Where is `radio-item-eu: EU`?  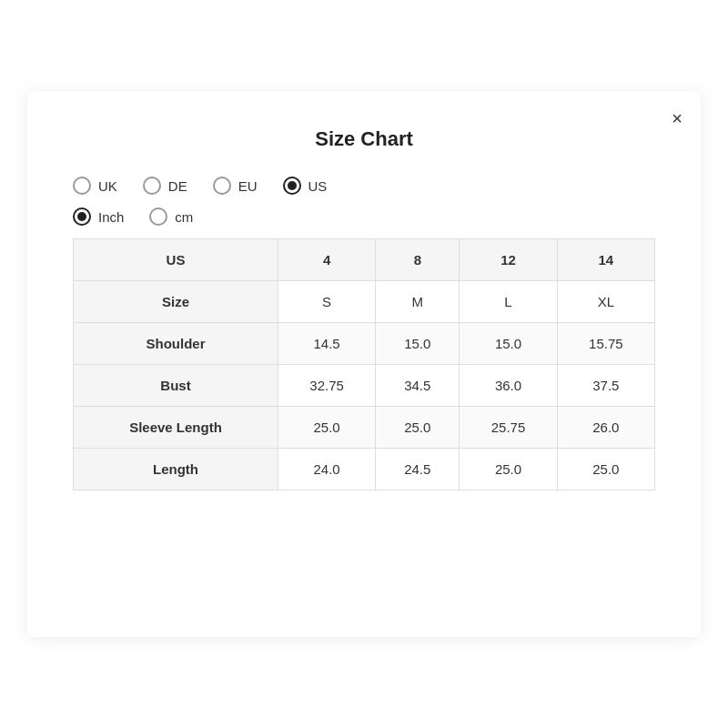 radio-item-eu: EU is located at coordinates (235, 186).